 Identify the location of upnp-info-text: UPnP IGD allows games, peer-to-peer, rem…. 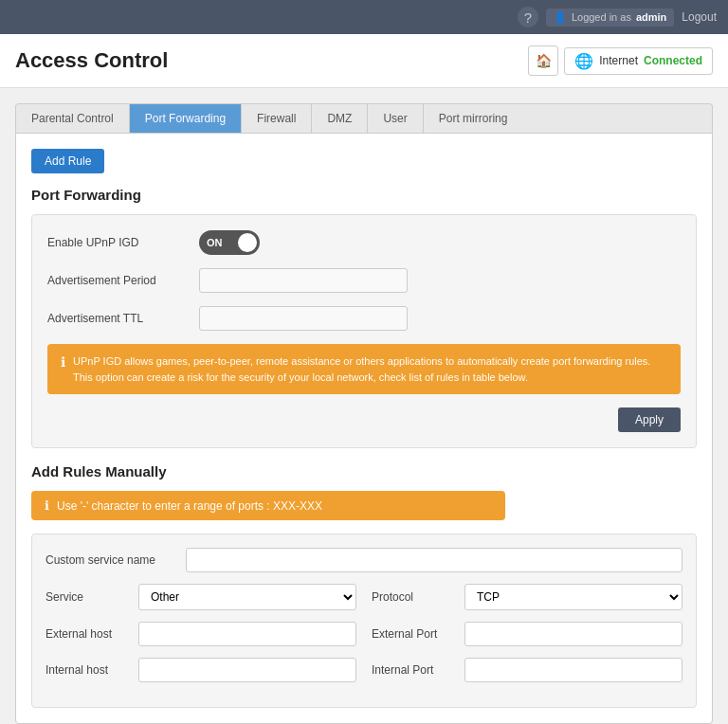
(370, 370).